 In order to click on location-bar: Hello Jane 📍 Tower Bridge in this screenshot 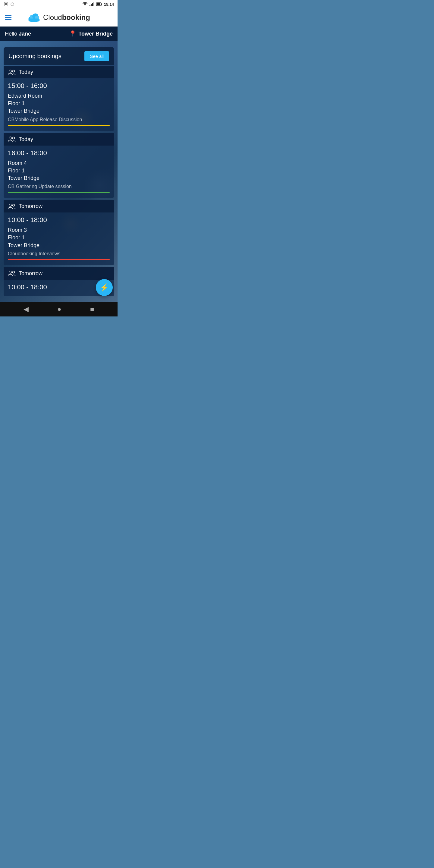, I will do `click(59, 34)`.